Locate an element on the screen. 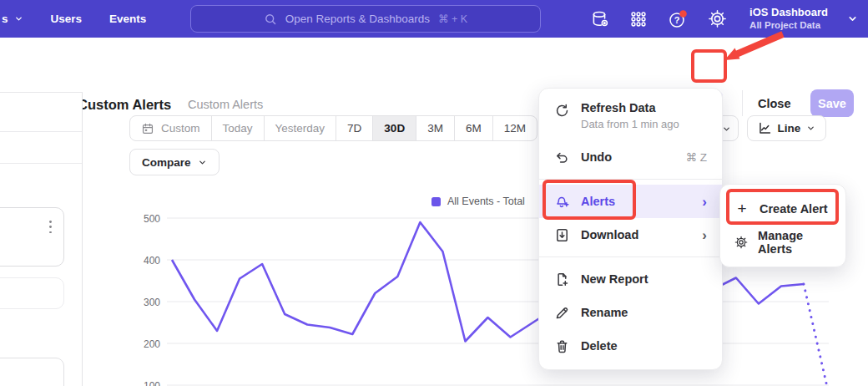 Image resolution: width=868 pixels, height=386 pixels. plus-icon: + is located at coordinates (742, 209).